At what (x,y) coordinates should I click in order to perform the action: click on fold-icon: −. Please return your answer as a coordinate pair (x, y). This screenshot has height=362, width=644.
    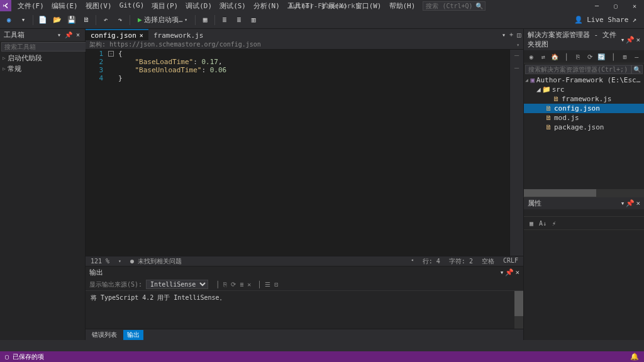
    Looking at the image, I should click on (111, 54).